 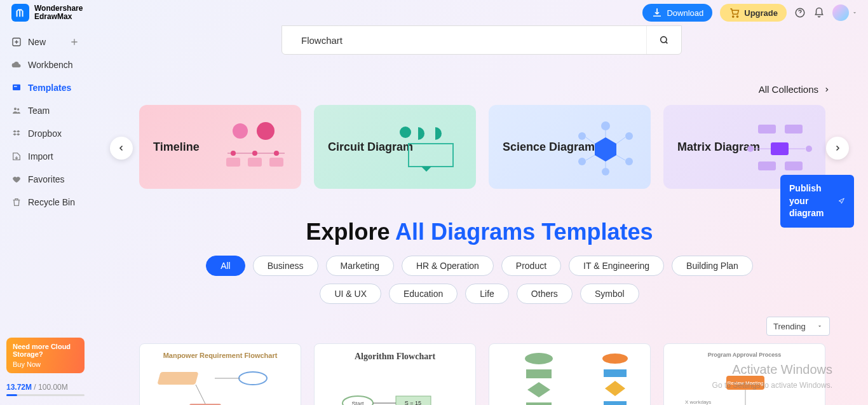 I want to click on sidebar-item-team: Team, so click(x=46, y=111).